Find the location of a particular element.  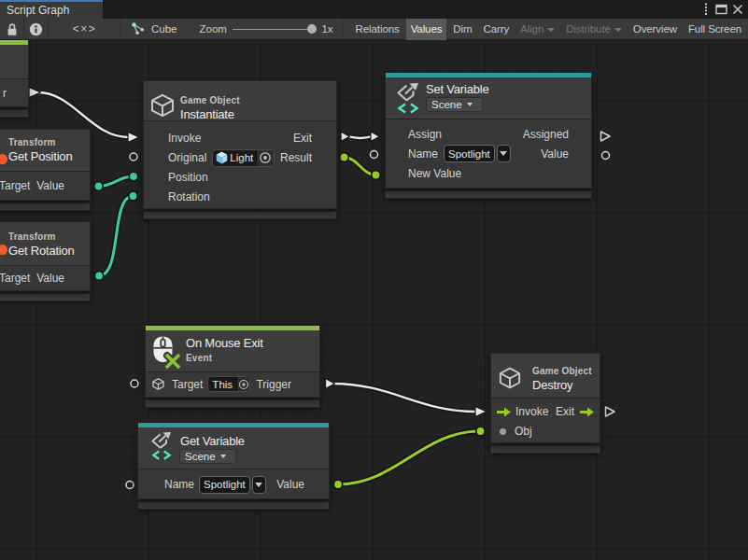

port-rotation-instantiate is located at coordinates (133, 196).